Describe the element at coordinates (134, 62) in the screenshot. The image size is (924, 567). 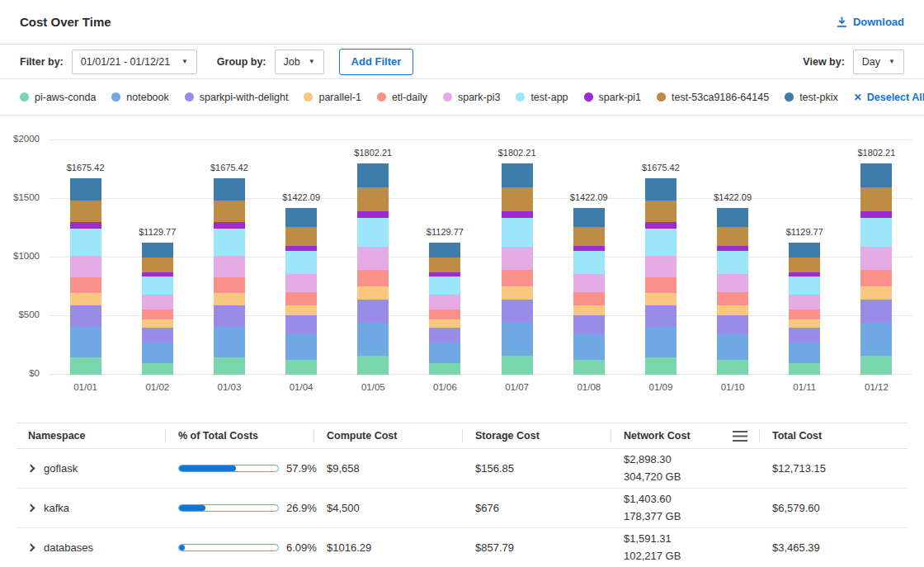
I see `date-range-select: 01/01/21 - 01/12/21 ▼` at that location.